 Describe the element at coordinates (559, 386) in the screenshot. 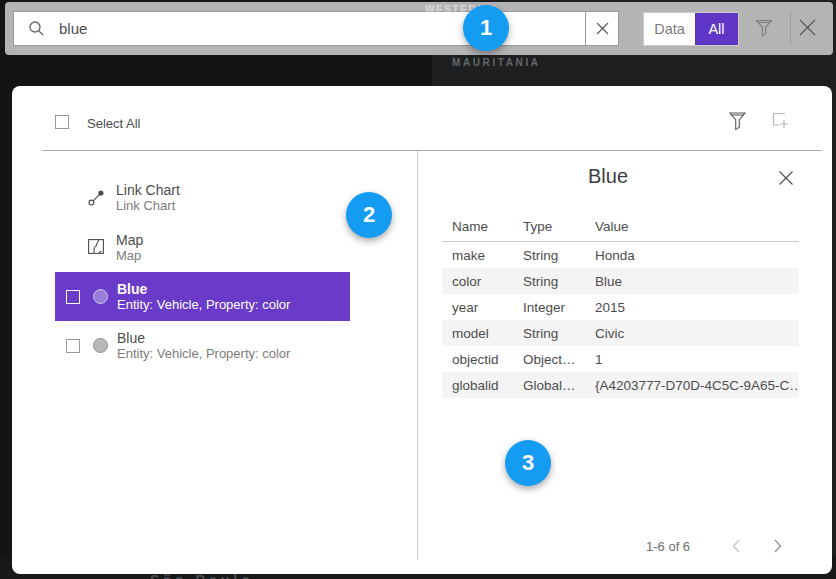

I see `cell-type: Global…` at that location.